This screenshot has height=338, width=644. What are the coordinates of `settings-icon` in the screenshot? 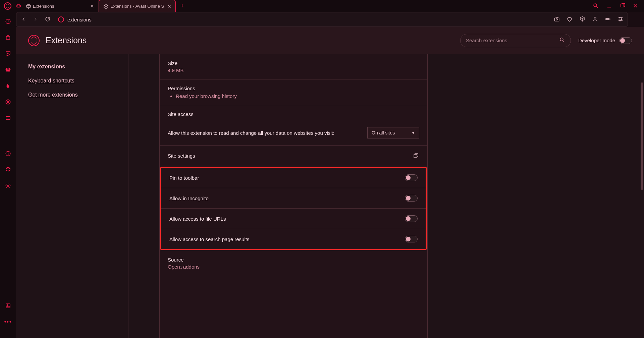 It's located at (8, 186).